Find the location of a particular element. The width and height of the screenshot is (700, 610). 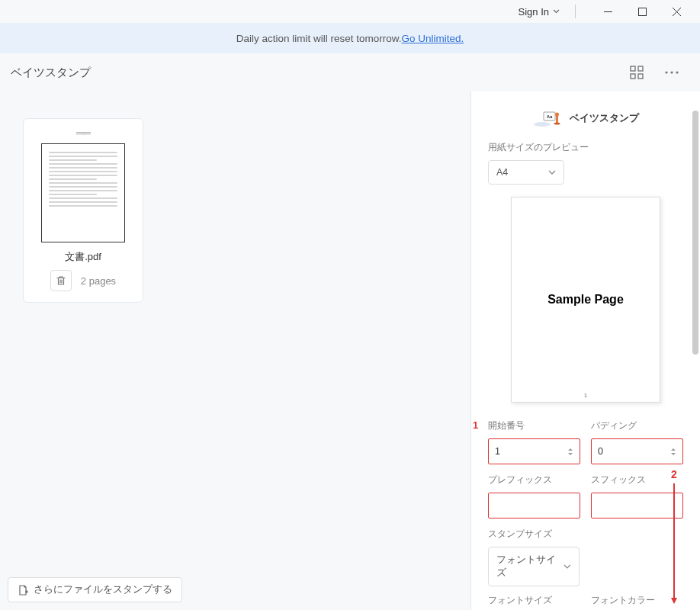

more-icon is located at coordinates (672, 72).